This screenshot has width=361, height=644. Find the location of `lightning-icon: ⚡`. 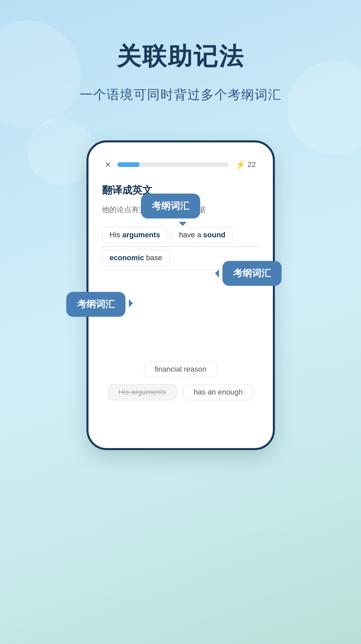

lightning-icon: ⚡ is located at coordinates (241, 165).